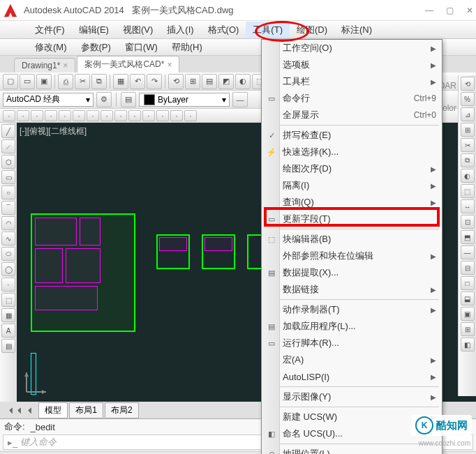  What do you see at coordinates (21, 410) in the screenshot?
I see `tab-nav-prev-icon: ⏴⏴ ⏴` at bounding box center [21, 410].